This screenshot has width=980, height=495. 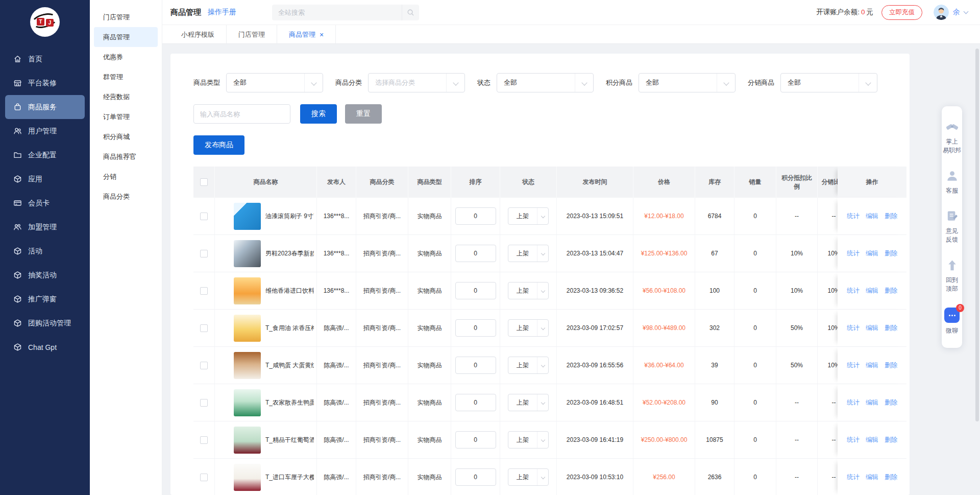 What do you see at coordinates (322, 35) in the screenshot?
I see `close-tab-icon: ×` at bounding box center [322, 35].